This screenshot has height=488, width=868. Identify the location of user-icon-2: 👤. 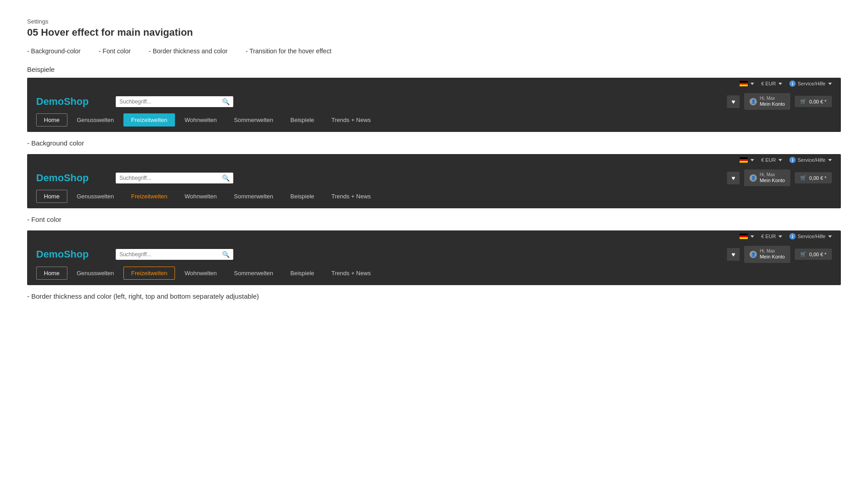
(753, 178).